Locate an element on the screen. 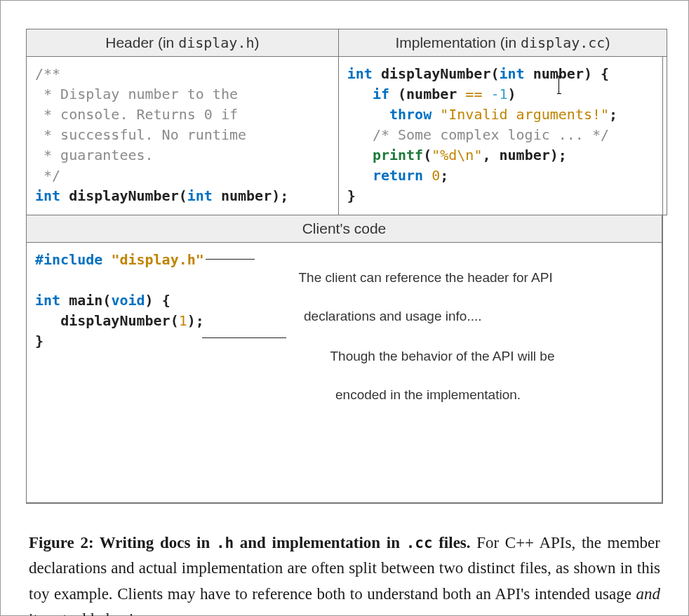  header-title-prefix: Header (in is located at coordinates (142, 42).